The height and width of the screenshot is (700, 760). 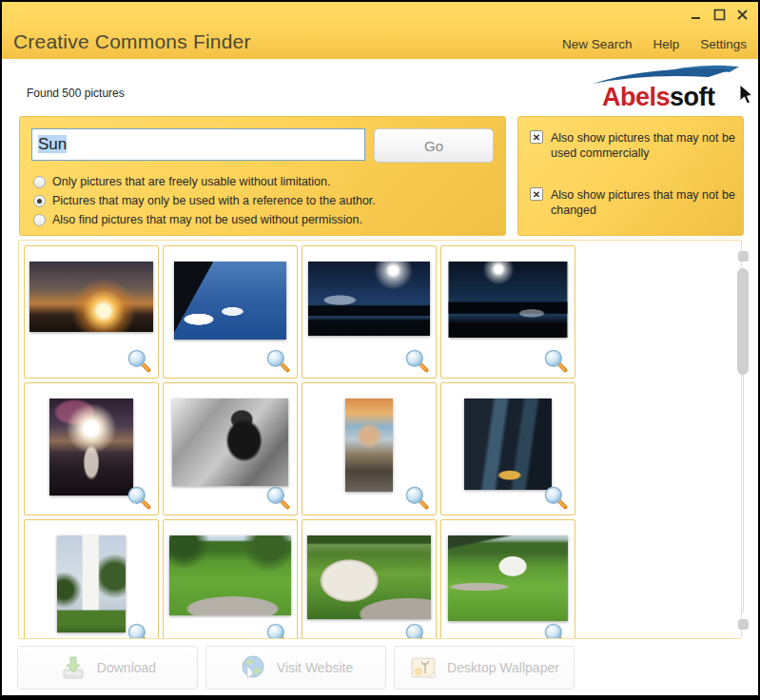 What do you see at coordinates (670, 88) in the screenshot?
I see `abelssoft-logo: Abelssoft` at bounding box center [670, 88].